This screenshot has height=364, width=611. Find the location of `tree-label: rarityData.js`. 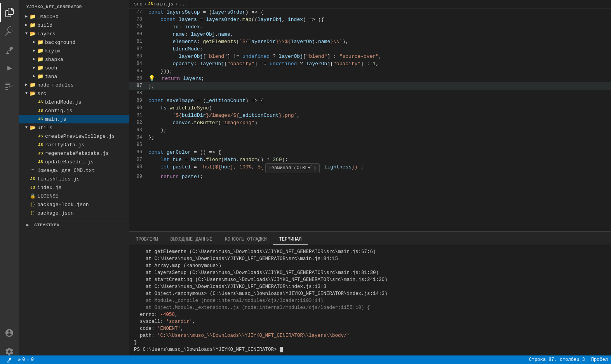

tree-label: rarityData.js is located at coordinates (64, 145).